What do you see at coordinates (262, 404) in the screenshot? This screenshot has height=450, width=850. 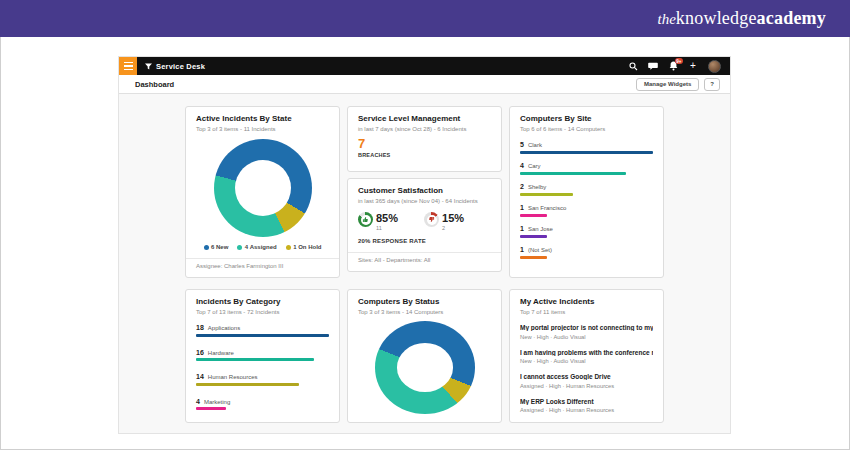 I see `bar-row: 4Marketing` at bounding box center [262, 404].